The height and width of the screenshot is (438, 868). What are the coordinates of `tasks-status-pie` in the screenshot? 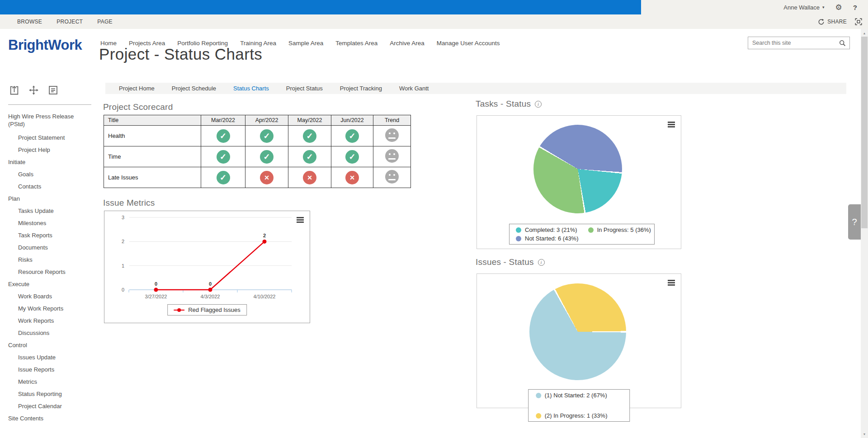 It's located at (578, 169).